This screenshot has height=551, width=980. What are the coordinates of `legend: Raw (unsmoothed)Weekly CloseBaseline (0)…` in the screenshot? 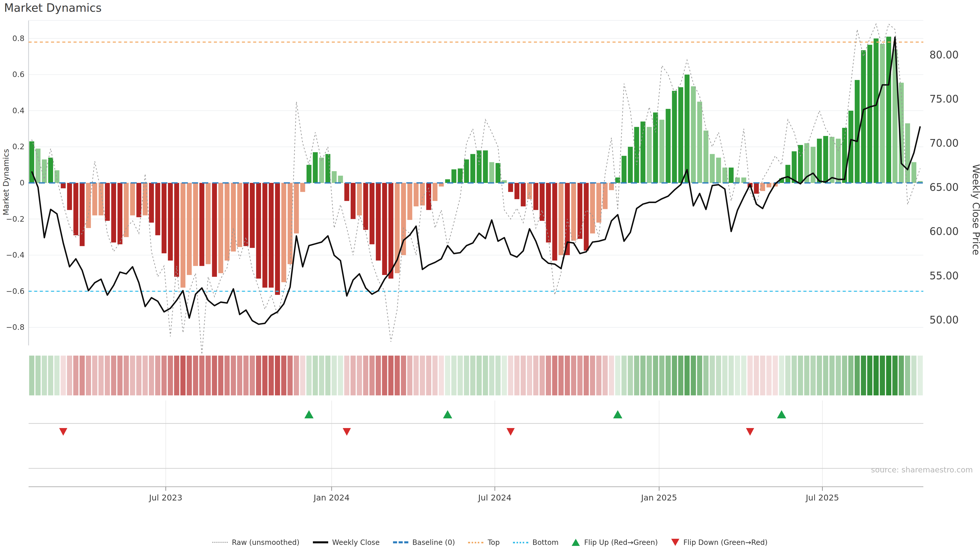 It's located at (490, 542).